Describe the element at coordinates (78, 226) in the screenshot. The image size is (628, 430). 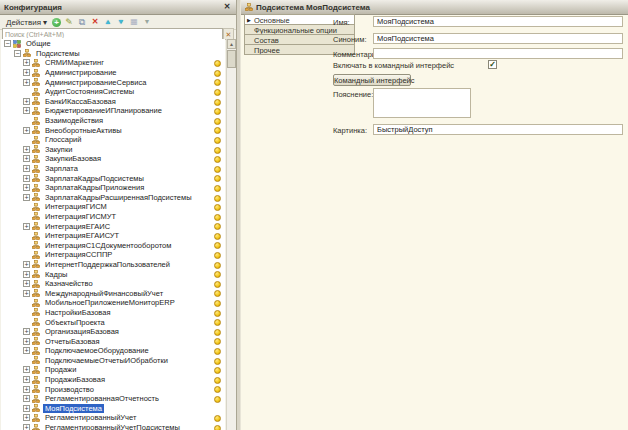
I see `tree-item-label: ИнтеграцияЕГАИС` at that location.